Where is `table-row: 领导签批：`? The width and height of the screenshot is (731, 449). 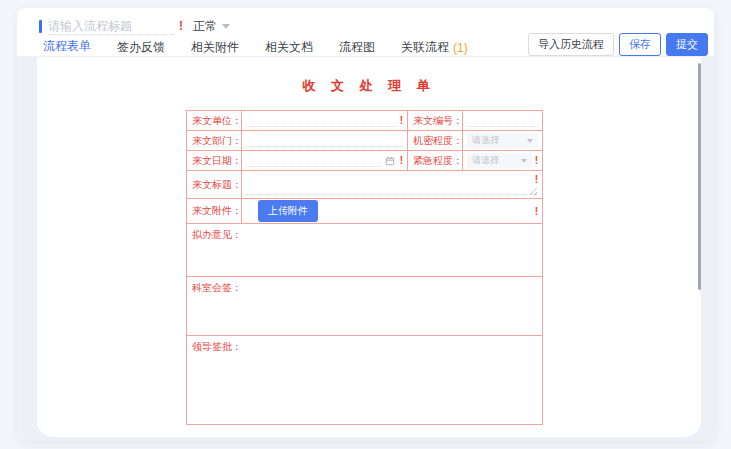
table-row: 领导签批： is located at coordinates (365, 380).